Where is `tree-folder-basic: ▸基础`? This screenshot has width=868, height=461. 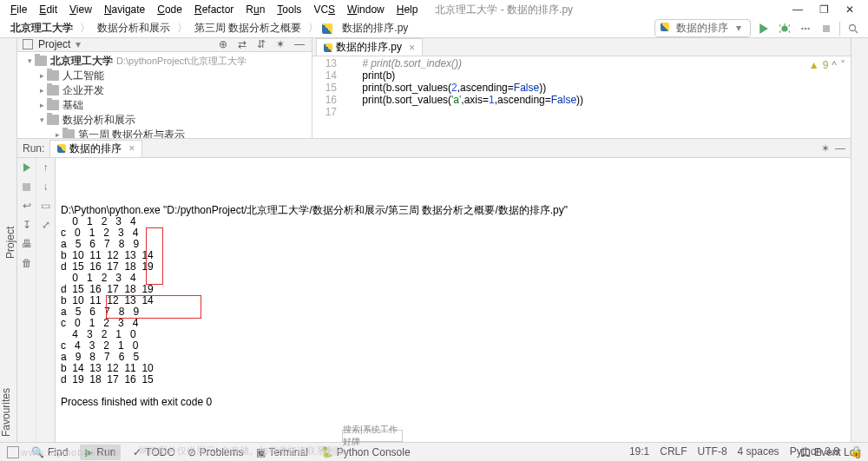 tree-folder-basic: ▸基础 is located at coordinates (165, 106).